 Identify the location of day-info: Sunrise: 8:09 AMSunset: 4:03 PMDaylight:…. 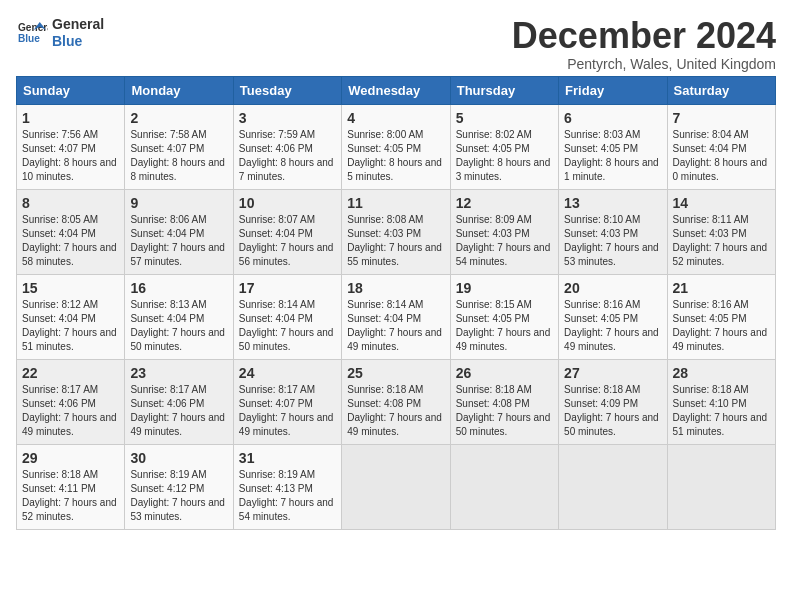
(504, 241).